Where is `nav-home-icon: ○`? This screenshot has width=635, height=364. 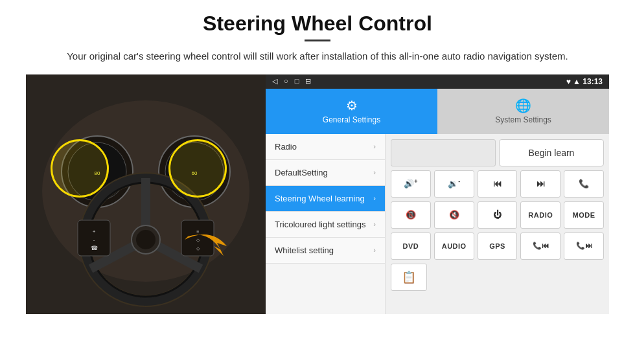 nav-home-icon: ○ is located at coordinates (286, 82).